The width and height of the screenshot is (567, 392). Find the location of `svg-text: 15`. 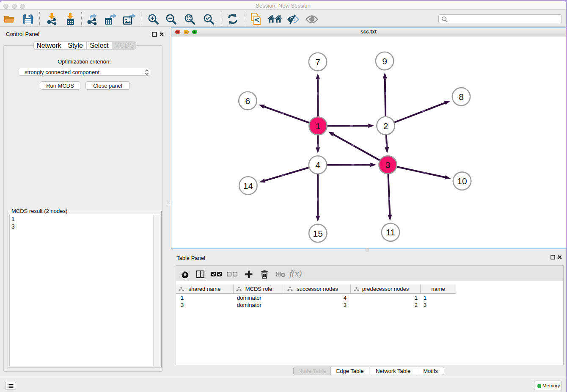

svg-text: 15 is located at coordinates (318, 234).